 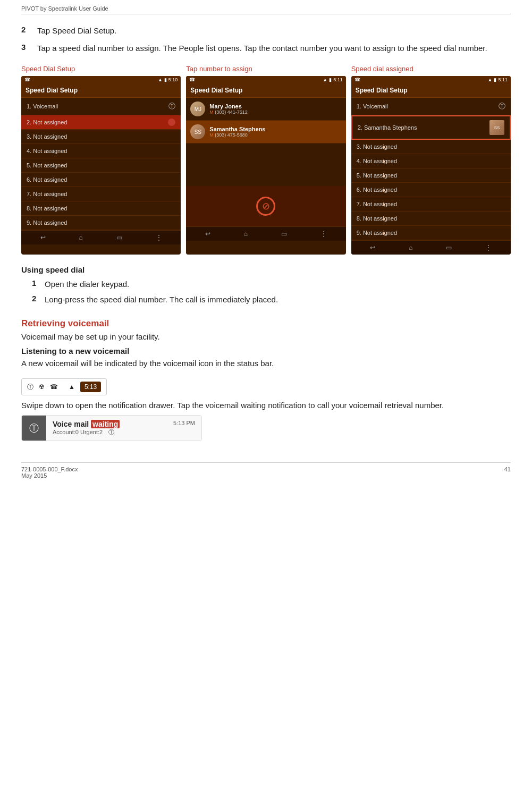 I want to click on cancel-icon: ⊘, so click(x=266, y=206).